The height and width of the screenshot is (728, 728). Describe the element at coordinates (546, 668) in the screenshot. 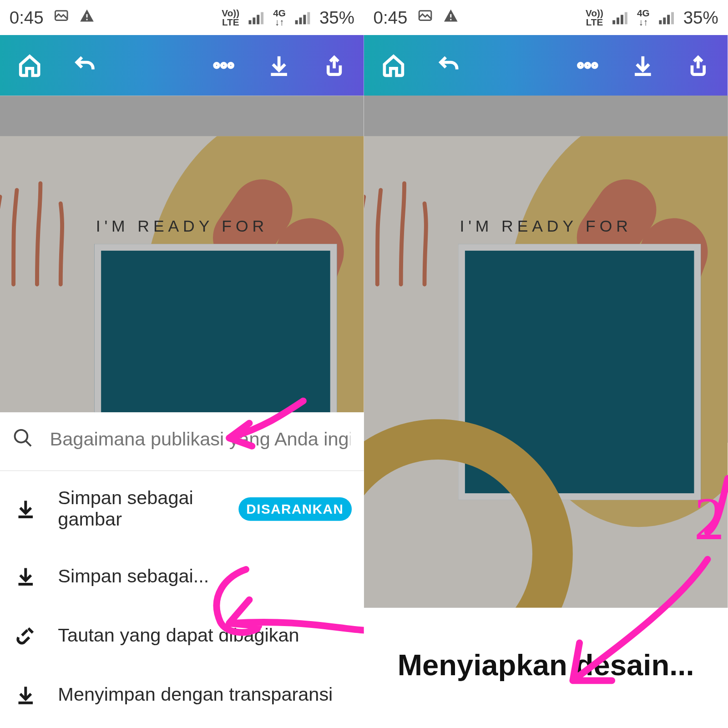

I see `export-progress-panel: Menyiapkan desain... Kreativitas adalah …` at that location.